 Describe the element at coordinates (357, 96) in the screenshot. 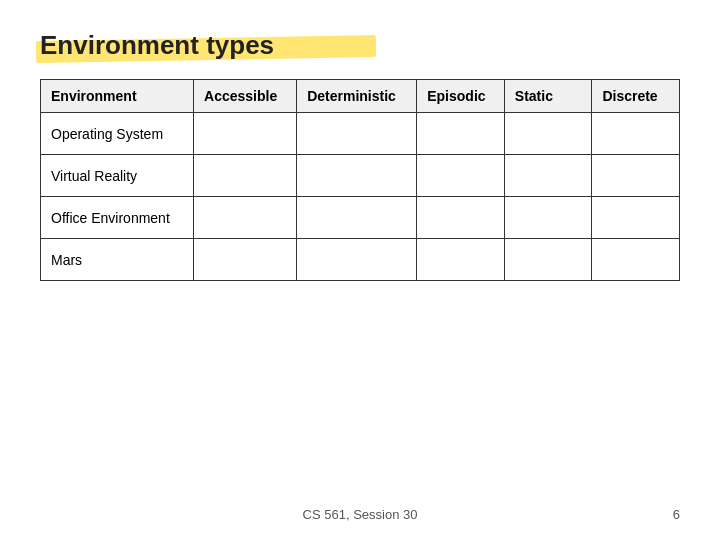

I see `col-header-deterministic: Deterministic` at that location.